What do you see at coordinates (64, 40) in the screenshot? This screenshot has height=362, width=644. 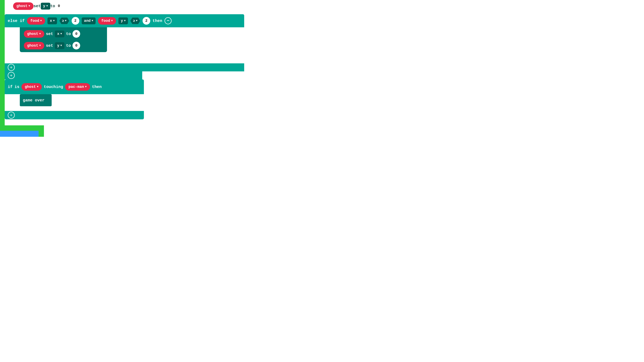 I see `inner-block-else-if: ghost ▼ set x ▼ to 0 ghost ▼ set y ▼ to` at bounding box center [64, 40].